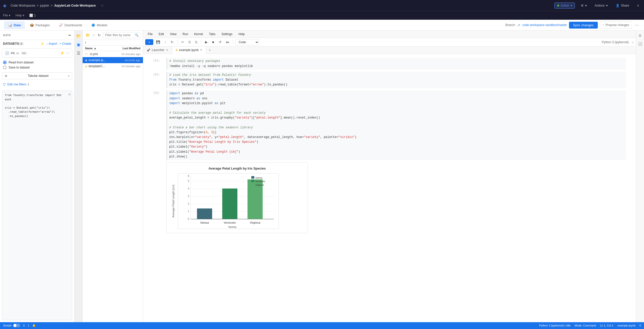 This screenshot has width=644, height=329. What do you see at coordinates (37, 84) in the screenshot?
I see `filter-section: ▽ Edit row filters ℹ` at bounding box center [37, 84].